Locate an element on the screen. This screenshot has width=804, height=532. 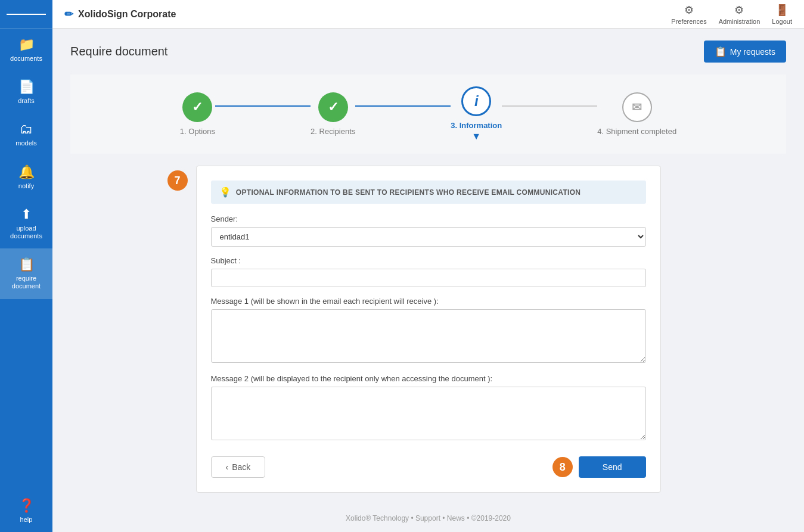
require-icon: 📋 is located at coordinates (26, 265).